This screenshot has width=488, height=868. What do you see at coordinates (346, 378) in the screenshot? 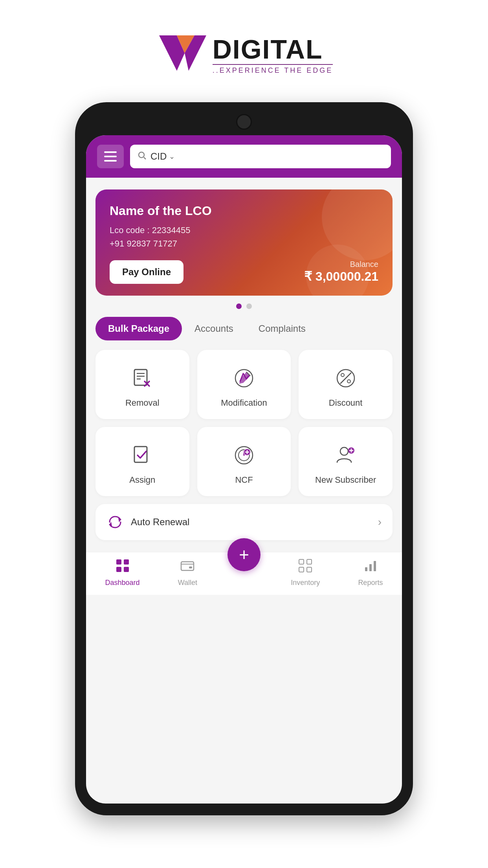
I see `discount-icon` at bounding box center [346, 378].